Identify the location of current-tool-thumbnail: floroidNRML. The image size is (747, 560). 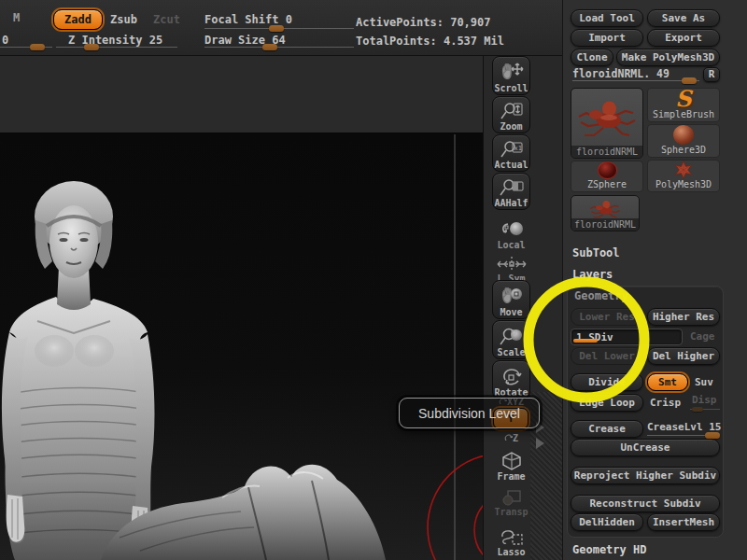
(607, 123).